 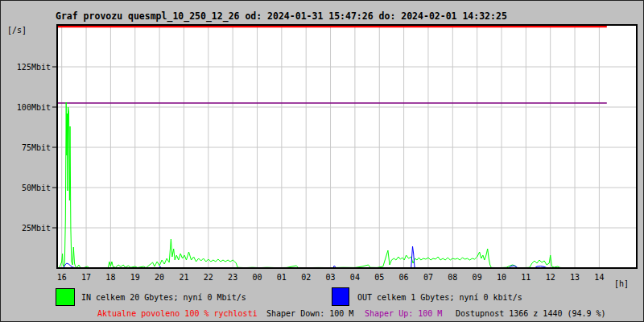 I want to click on x-tick-label: 01, so click(x=282, y=277).